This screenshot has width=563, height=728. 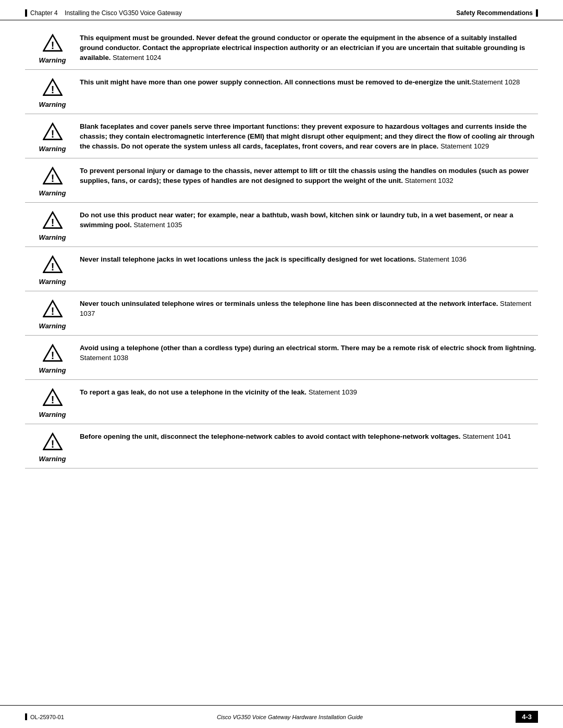 What do you see at coordinates (309, 135) in the screenshot?
I see `warning-text-3: Blank faceplates and cover panels serve …` at bounding box center [309, 135].